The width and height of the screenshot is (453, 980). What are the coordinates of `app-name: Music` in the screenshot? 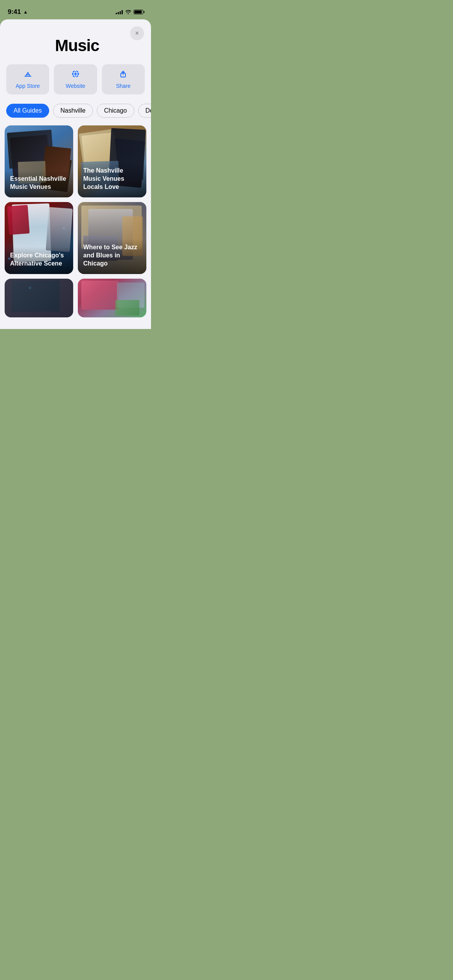 It's located at (77, 46).